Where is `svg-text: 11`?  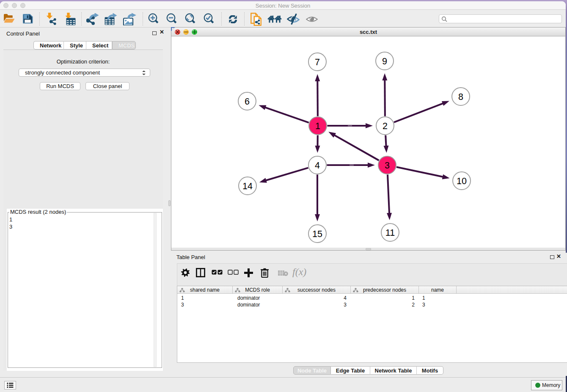
svg-text: 11 is located at coordinates (390, 233).